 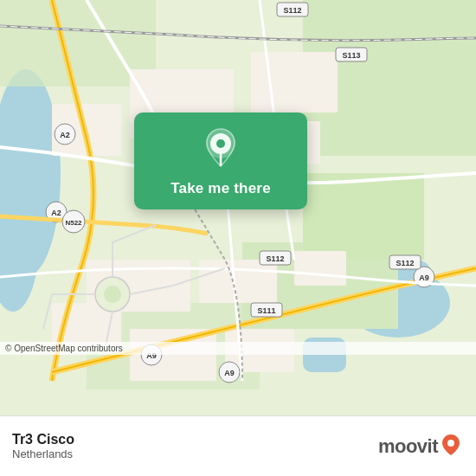 I want to click on svg-text: N522, so click(x=74, y=223).